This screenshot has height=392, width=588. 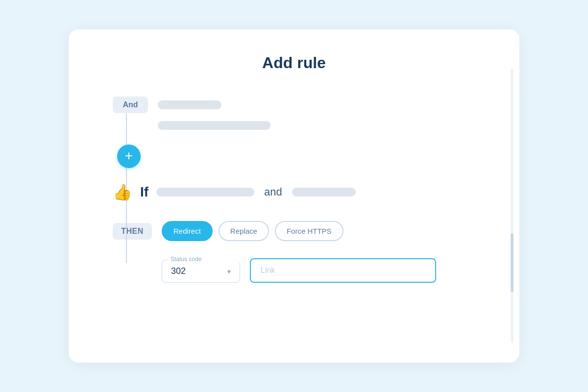 What do you see at coordinates (122, 192) in the screenshot?
I see `thumb-up-icon: 👍` at bounding box center [122, 192].